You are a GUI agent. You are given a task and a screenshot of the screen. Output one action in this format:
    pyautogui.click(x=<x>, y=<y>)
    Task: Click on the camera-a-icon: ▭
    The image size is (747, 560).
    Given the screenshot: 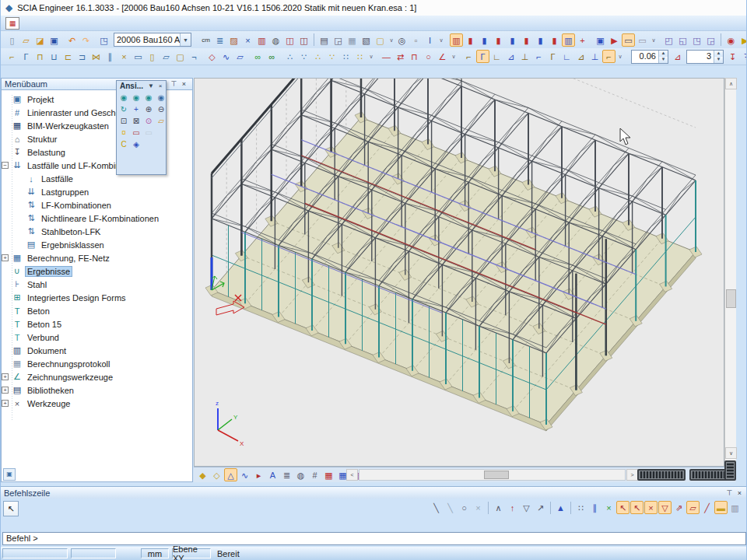 What is the action you would take?
    pyautogui.click(x=629, y=40)
    